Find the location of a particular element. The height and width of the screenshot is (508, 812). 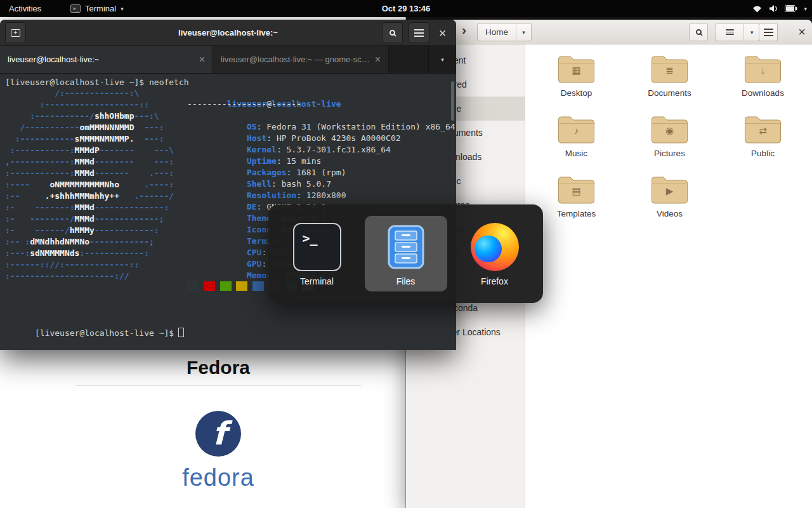

folder-icon: ⇄ is located at coordinates (763, 130).